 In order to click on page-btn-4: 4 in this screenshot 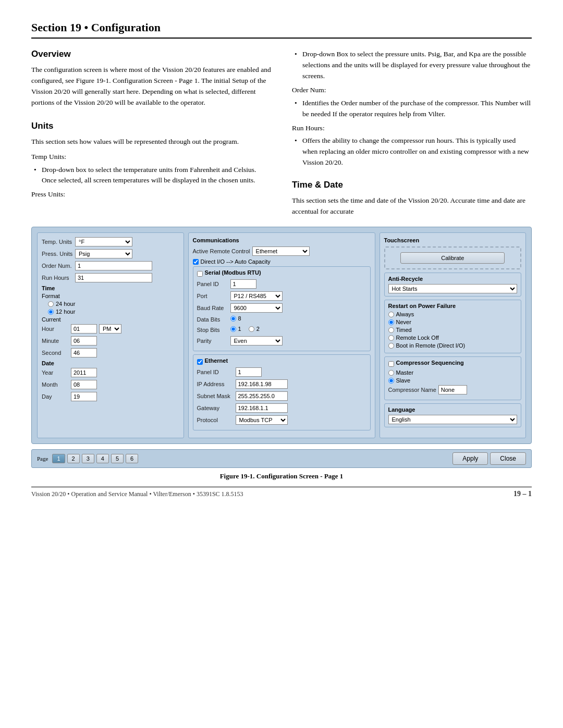, I will do `click(103, 459)`.